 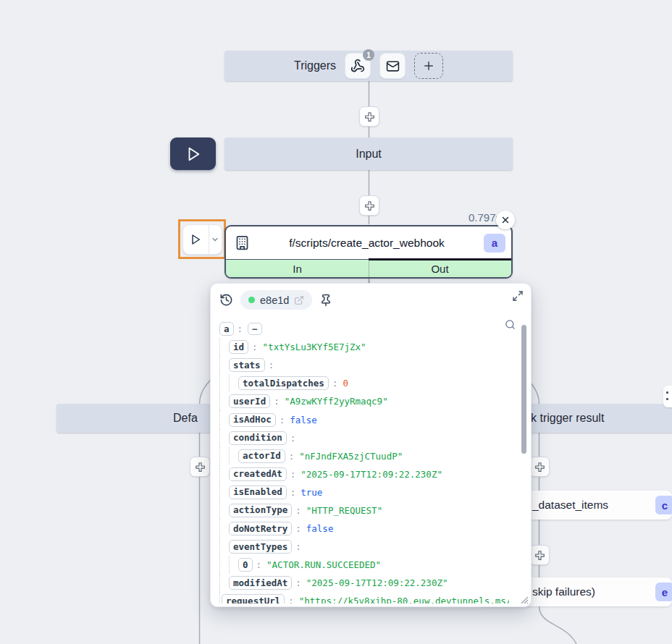 I want to click on json-row: isAdHoc:false, so click(x=364, y=420).